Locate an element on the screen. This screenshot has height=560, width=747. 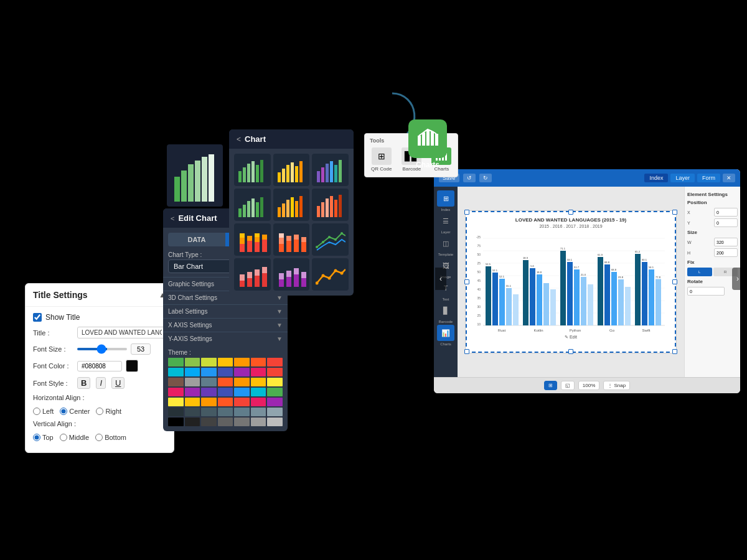
undo-button: ↺ is located at coordinates (469, 178).